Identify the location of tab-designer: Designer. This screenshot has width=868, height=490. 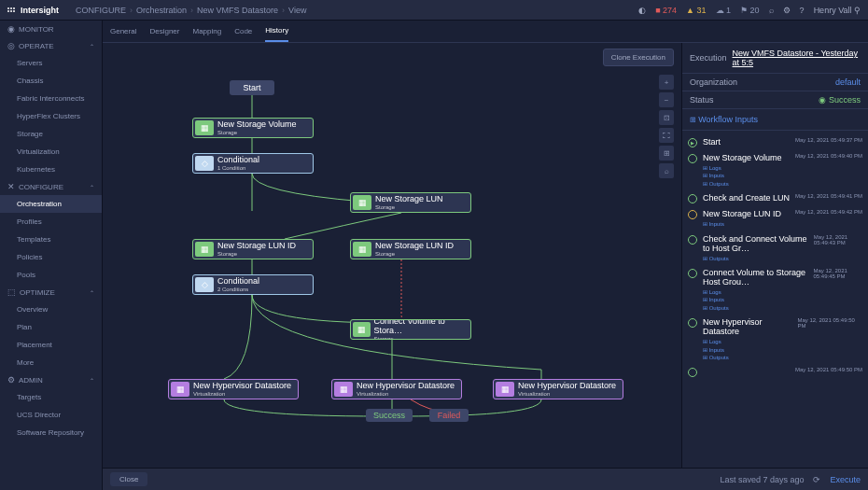
(164, 32).